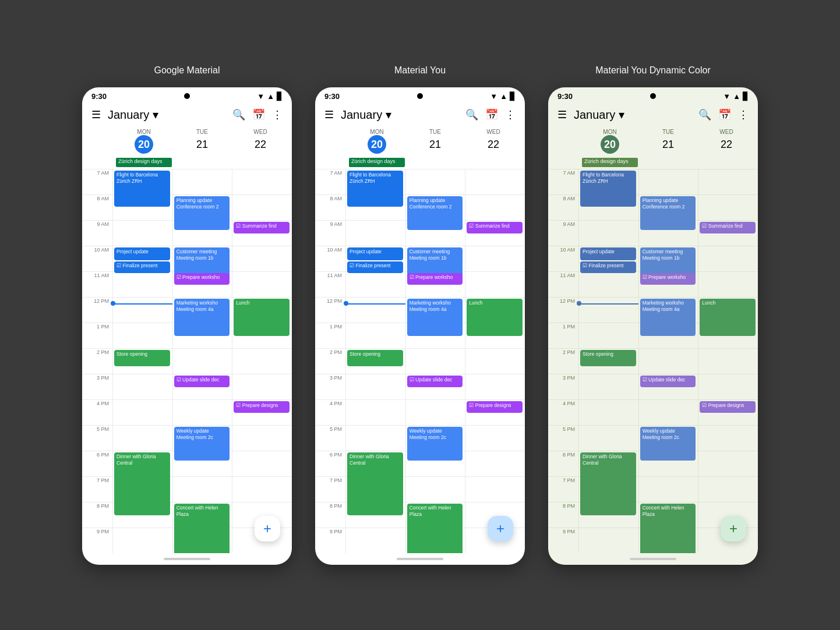 The width and height of the screenshot is (840, 630). I want to click on event-store-opening-1: Store opening, so click(142, 358).